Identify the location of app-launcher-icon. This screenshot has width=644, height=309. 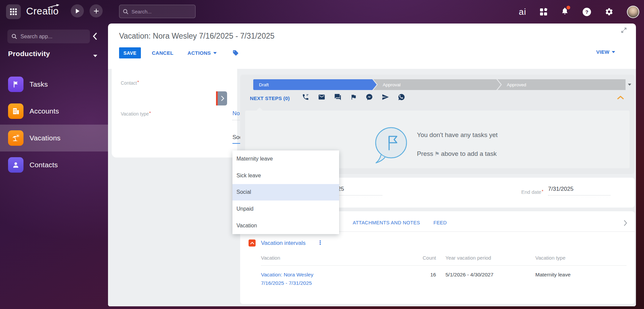
(13, 12).